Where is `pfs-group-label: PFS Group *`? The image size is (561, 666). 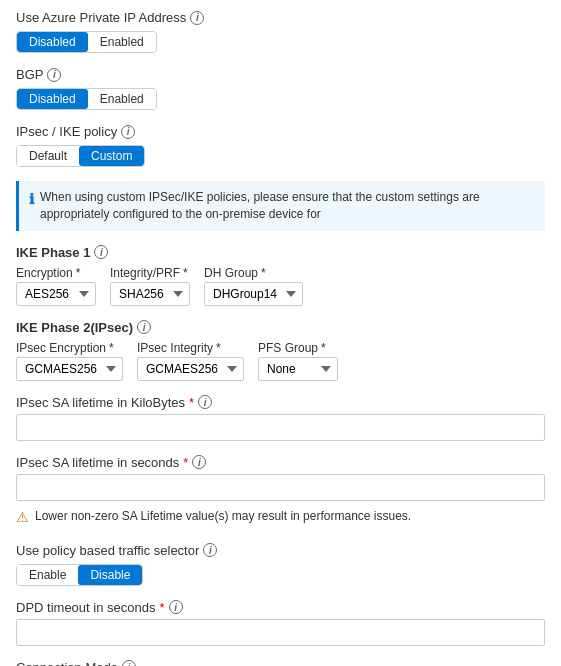 pfs-group-label: PFS Group * is located at coordinates (298, 348).